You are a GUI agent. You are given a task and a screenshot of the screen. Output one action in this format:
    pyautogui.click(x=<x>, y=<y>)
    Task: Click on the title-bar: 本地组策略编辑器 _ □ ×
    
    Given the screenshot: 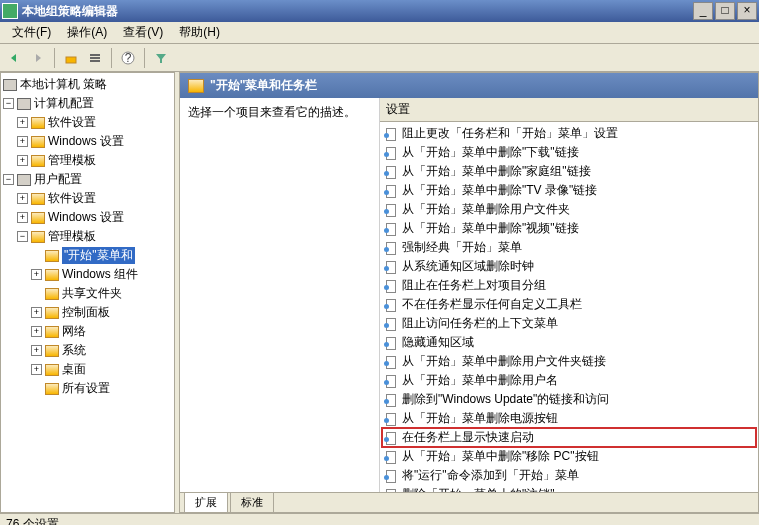 What is the action you would take?
    pyautogui.click(x=380, y=11)
    